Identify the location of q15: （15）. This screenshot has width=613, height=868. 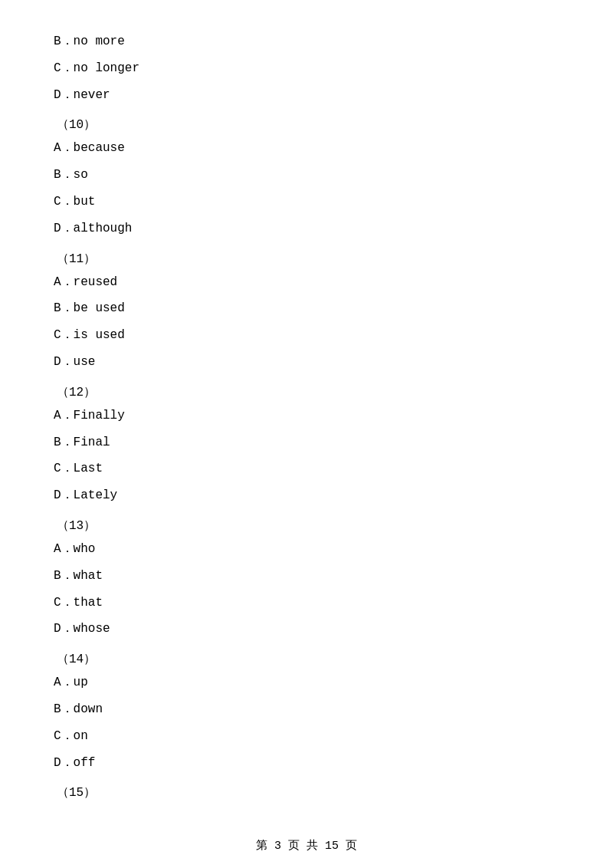
(306, 793).